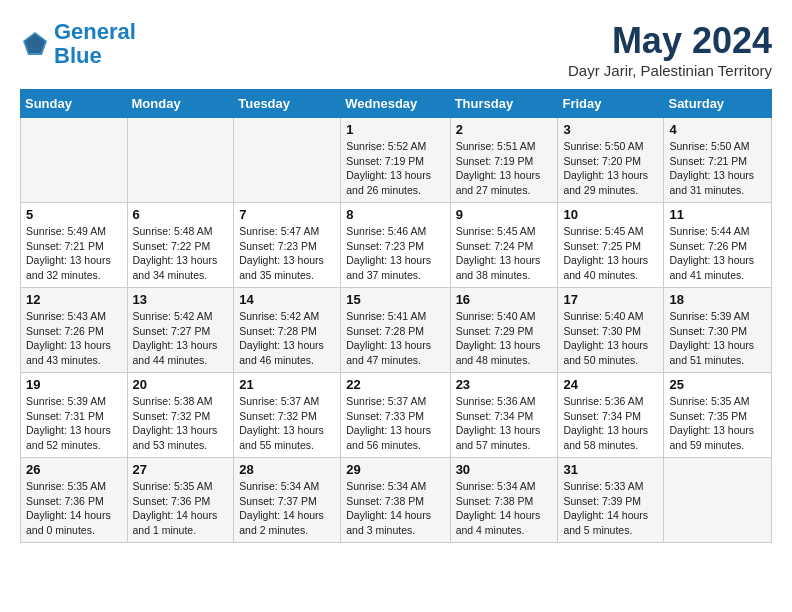 This screenshot has width=792, height=612. Describe the element at coordinates (396, 416) in the screenshot. I see `calendar-week-row: 19Sunrise: 5:39 AM Sunset: 7:31 PM Dayli…` at that location.